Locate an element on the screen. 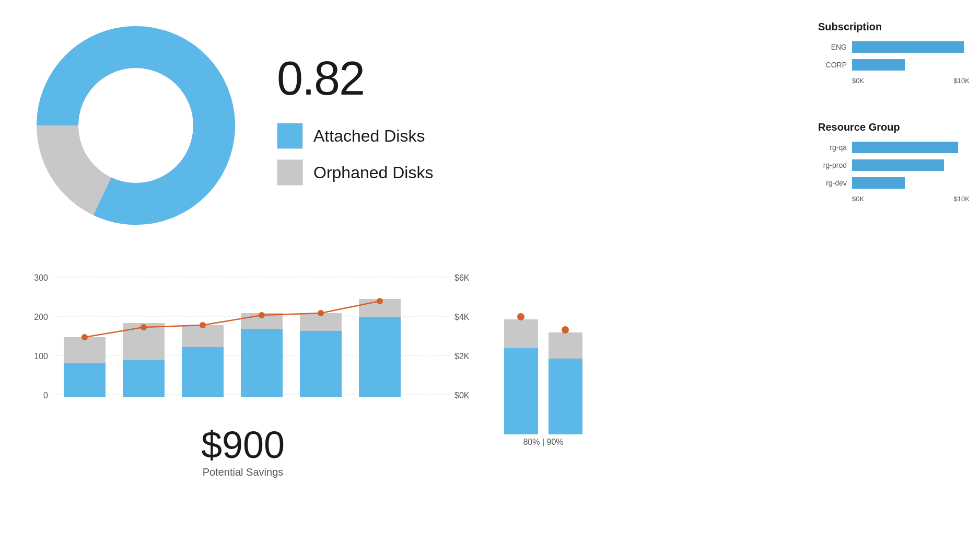 Image resolution: width=980 pixels, height=552 pixels. eng-label: ENG is located at coordinates (833, 47).